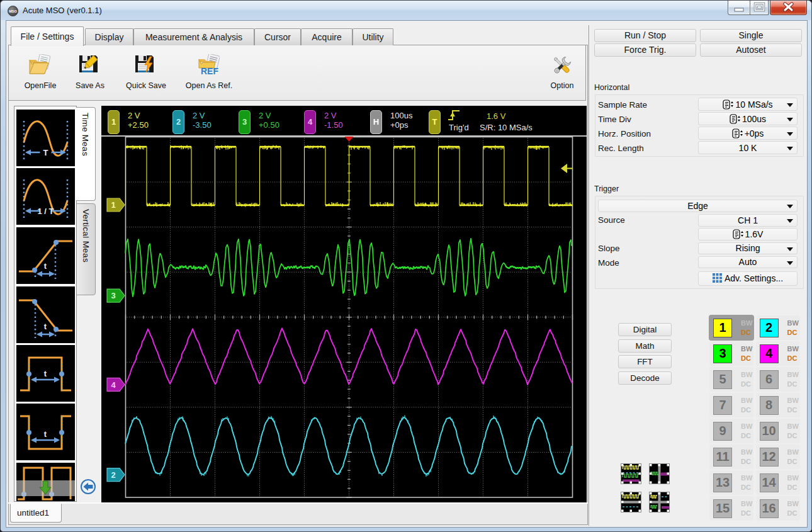 Image resolution: width=812 pixels, height=532 pixels. I want to click on svg-text: 1, so click(113, 205).